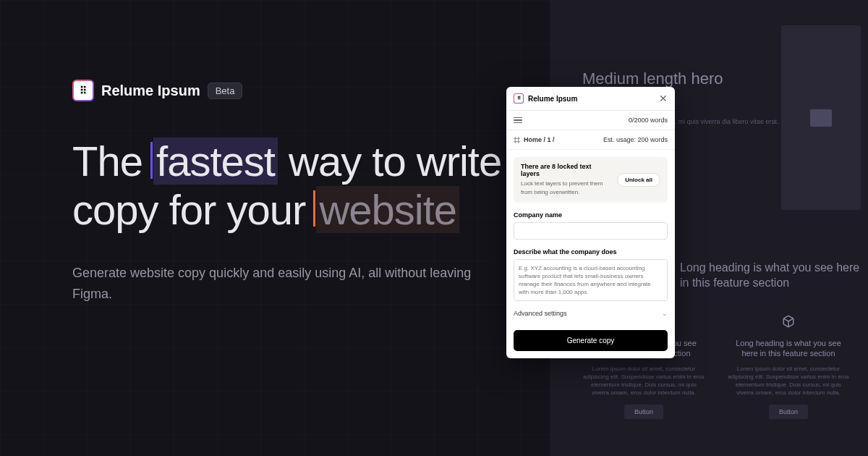 This screenshot has width=868, height=456. I want to click on unlock-all-button: Unlock all, so click(639, 180).